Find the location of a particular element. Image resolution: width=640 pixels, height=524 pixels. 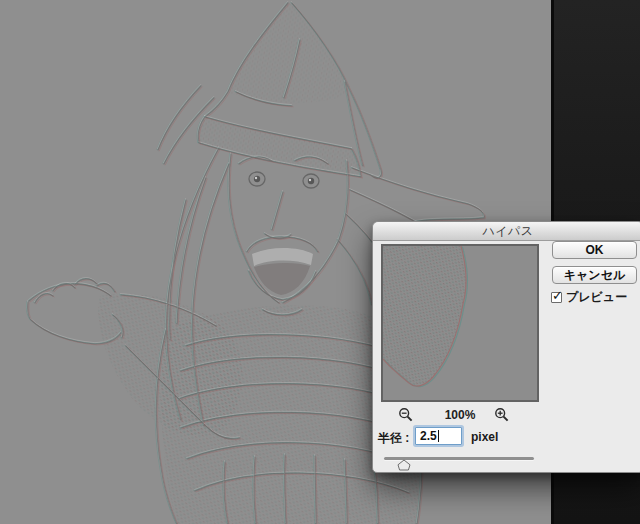

cancel-button: キャンセル is located at coordinates (594, 275).